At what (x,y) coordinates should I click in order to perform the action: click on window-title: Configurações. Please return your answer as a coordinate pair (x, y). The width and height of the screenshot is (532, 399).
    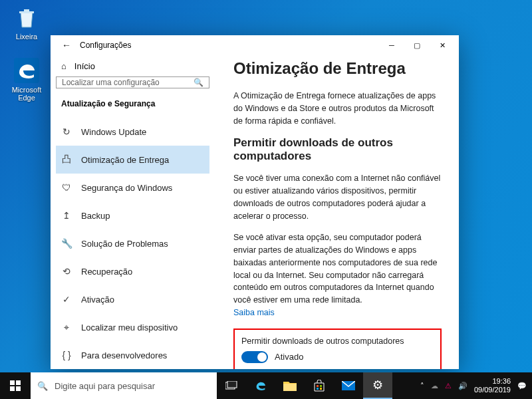
    Looking at the image, I should click on (228, 45).